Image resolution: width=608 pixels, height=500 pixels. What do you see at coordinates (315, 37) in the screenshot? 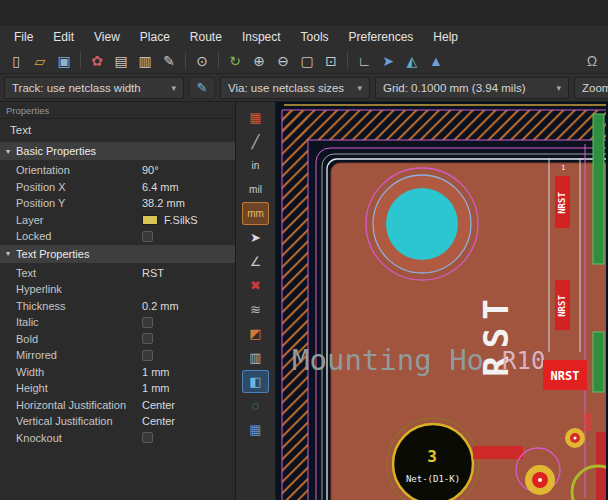
I see `menu-item-tools: Tools` at bounding box center [315, 37].